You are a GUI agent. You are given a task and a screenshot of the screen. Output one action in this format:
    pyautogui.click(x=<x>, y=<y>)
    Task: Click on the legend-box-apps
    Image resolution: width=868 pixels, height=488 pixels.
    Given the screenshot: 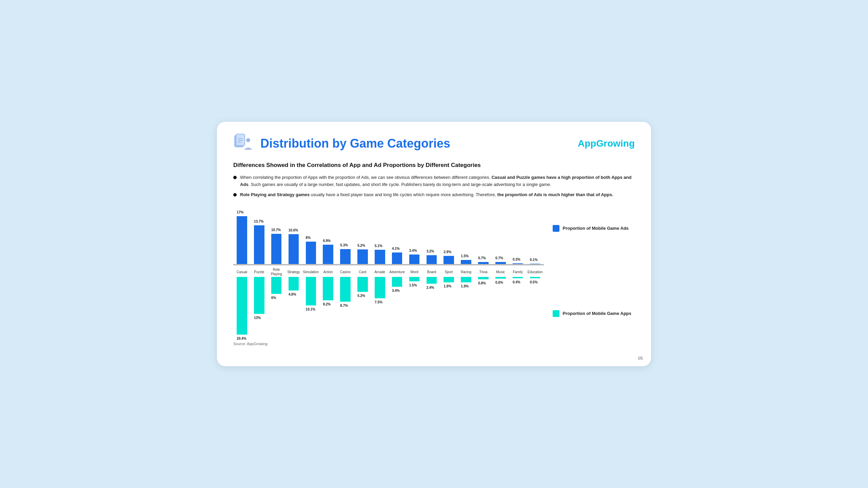 What is the action you would take?
    pyautogui.click(x=556, y=314)
    